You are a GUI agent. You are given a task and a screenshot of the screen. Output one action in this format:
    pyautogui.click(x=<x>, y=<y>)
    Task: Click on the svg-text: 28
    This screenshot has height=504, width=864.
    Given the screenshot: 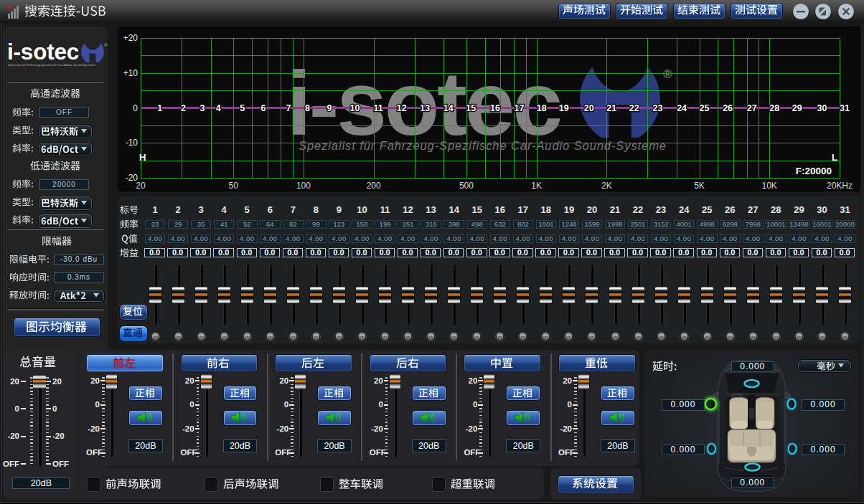 What is the action you would take?
    pyautogui.click(x=774, y=108)
    